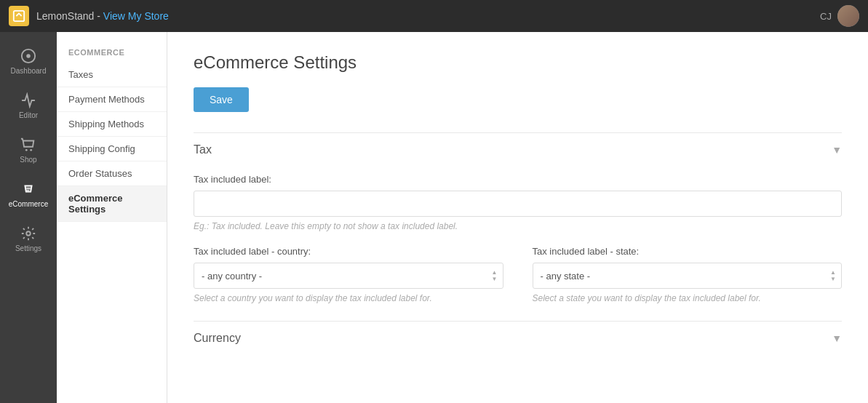  I want to click on state-select-wrapper: - any state - ▲ ▼, so click(688, 276).